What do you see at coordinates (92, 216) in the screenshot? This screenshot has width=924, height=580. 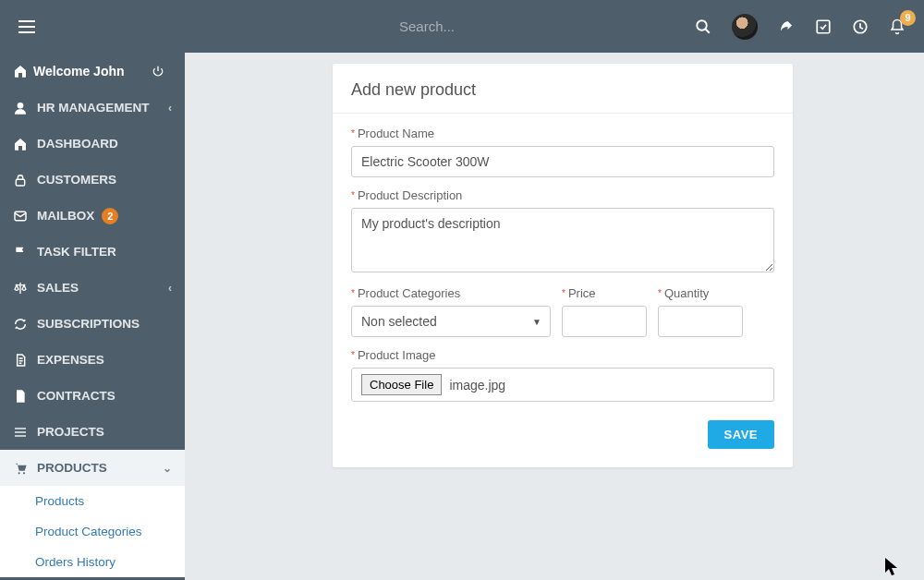 I see `sidebar-item-mailbox: MAILBOX 2` at bounding box center [92, 216].